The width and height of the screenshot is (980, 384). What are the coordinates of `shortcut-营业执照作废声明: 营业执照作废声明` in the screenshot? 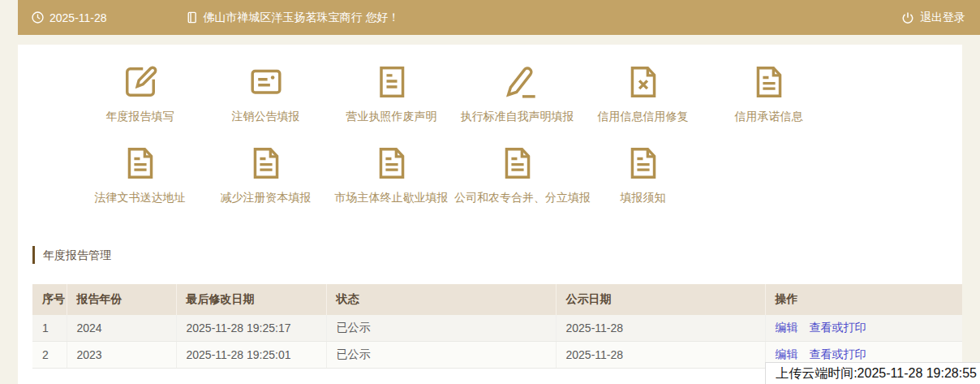 It's located at (391, 92).